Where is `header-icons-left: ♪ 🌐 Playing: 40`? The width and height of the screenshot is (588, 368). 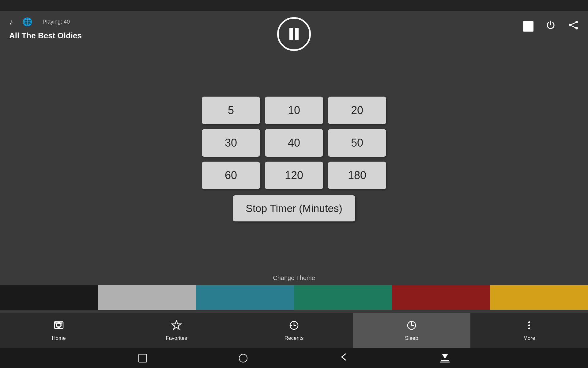
header-icons-left: ♪ 🌐 Playing: 40 is located at coordinates (45, 22).